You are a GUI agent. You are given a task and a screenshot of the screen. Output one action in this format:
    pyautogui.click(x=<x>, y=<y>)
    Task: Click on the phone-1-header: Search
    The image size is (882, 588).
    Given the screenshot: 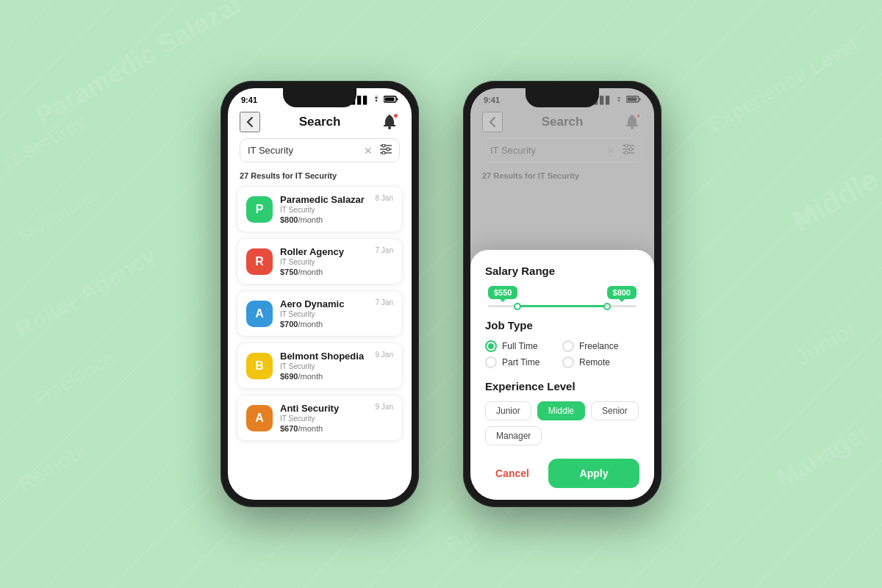 What is the action you would take?
    pyautogui.click(x=320, y=123)
    